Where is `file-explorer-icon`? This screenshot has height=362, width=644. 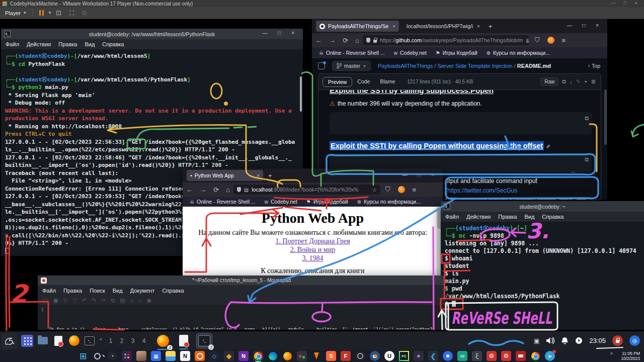 file-explorer-icon is located at coordinates (171, 356).